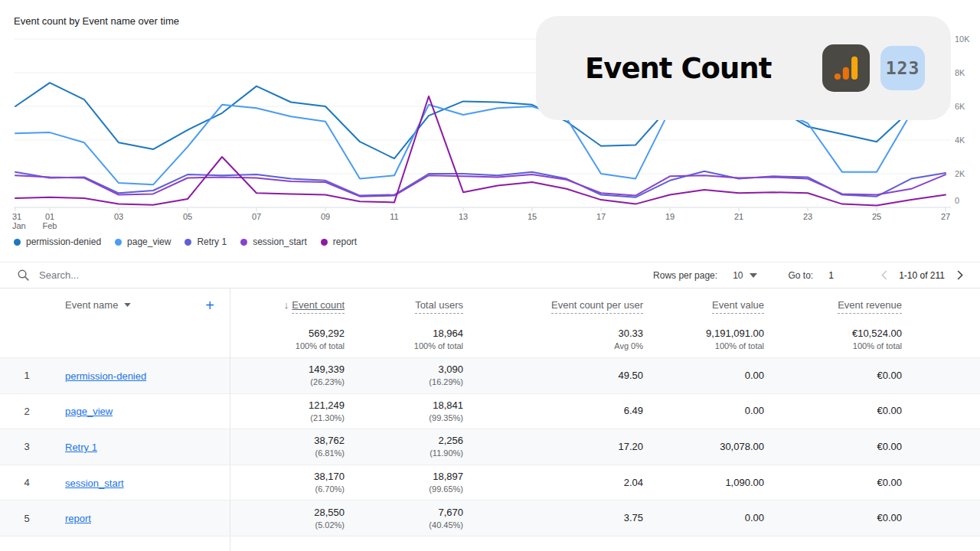  What do you see at coordinates (27, 482) in the screenshot?
I see `row-number: 4` at bounding box center [27, 482].